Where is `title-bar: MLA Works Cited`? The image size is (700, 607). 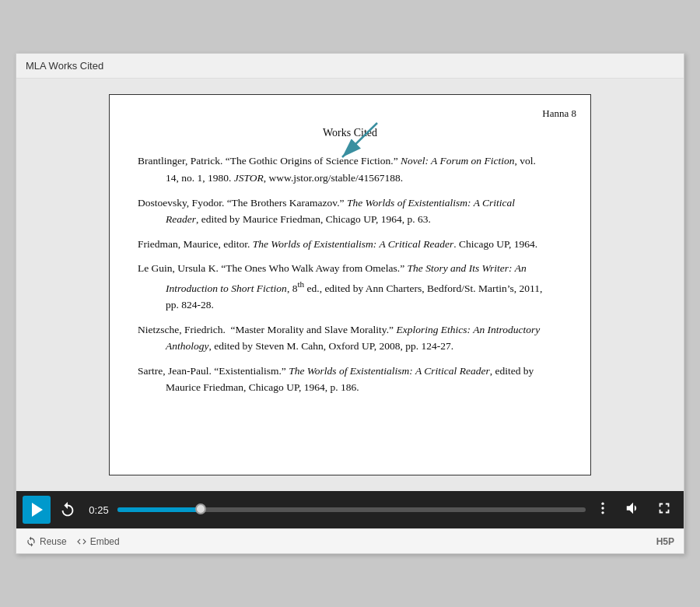
title-bar: MLA Works Cited is located at coordinates (350, 66).